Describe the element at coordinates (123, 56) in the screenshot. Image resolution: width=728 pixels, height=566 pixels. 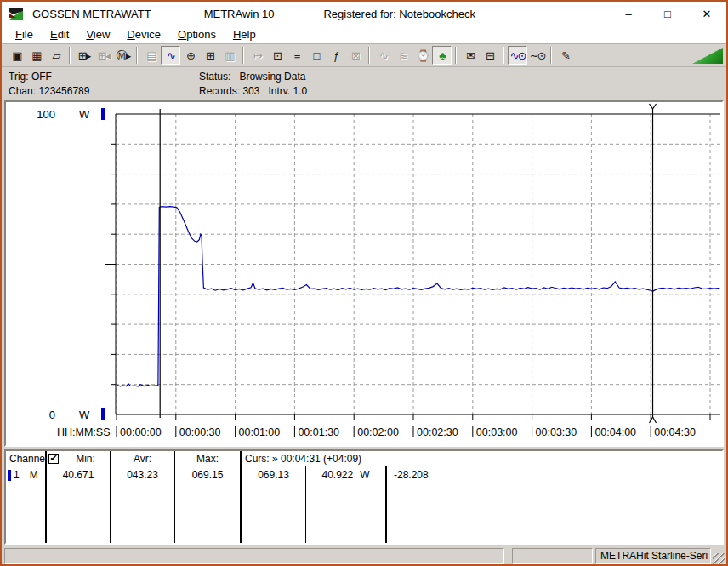
I see `read-memory-icon: Ⓜ▸` at that location.